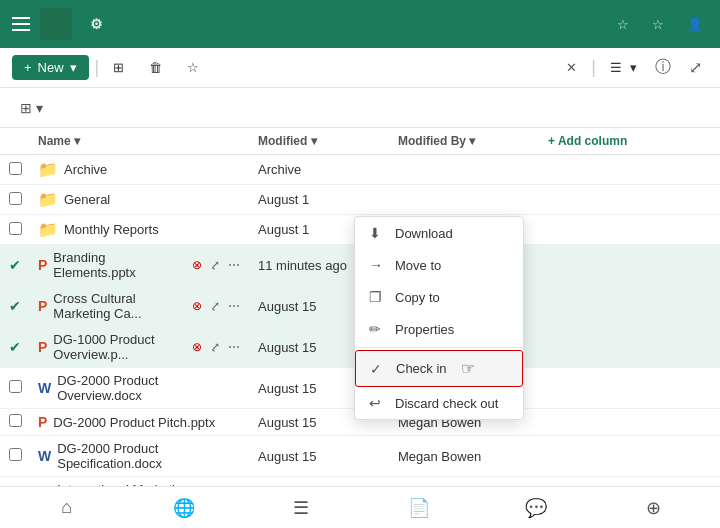 The height and width of the screenshot is (528, 720). I want to click on toolbar-right: ✕ | ☰ ▾ ⓘ ⤢, so click(637, 68).